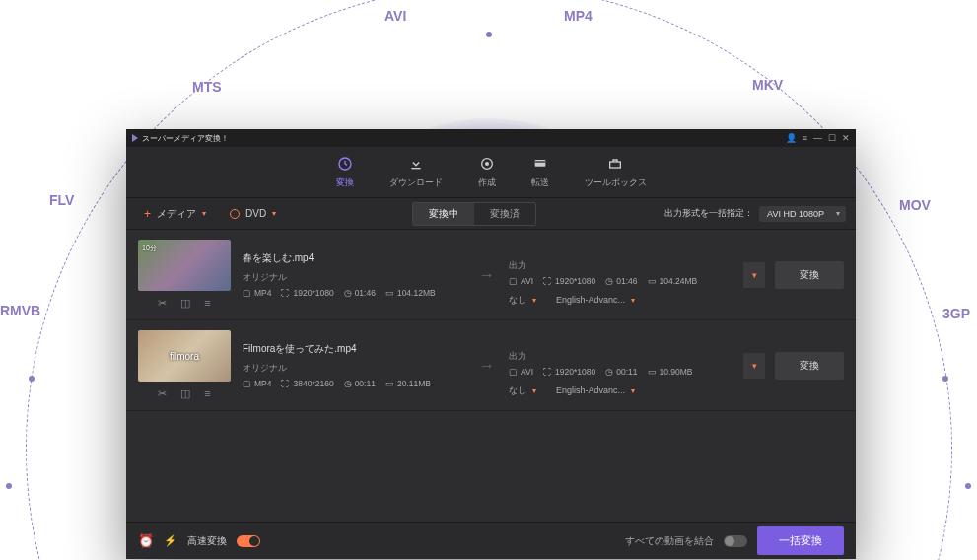 The height and width of the screenshot is (560, 977). What do you see at coordinates (540, 175) in the screenshot?
I see `nav-transfer: 転送` at bounding box center [540, 175].